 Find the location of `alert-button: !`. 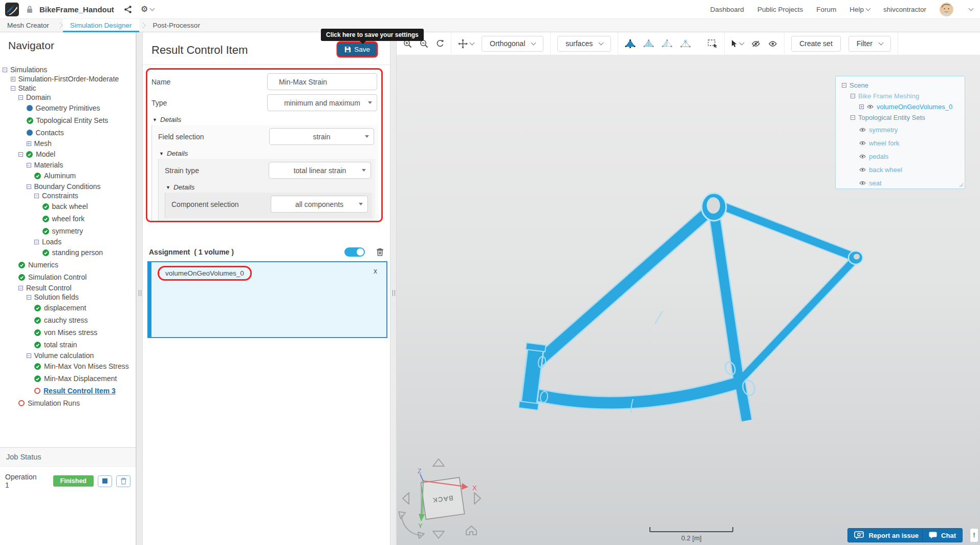

alert-button: ! is located at coordinates (974, 535).